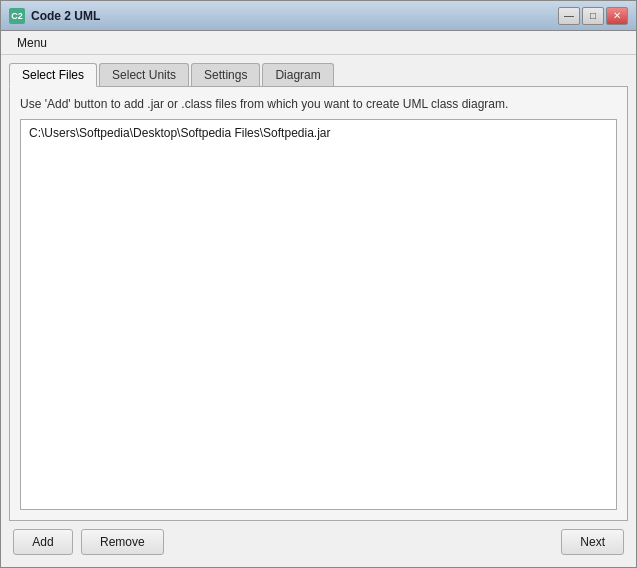 This screenshot has width=637, height=568. Describe the element at coordinates (144, 74) in the screenshot. I see `tab-select-units: Select Units` at that location.